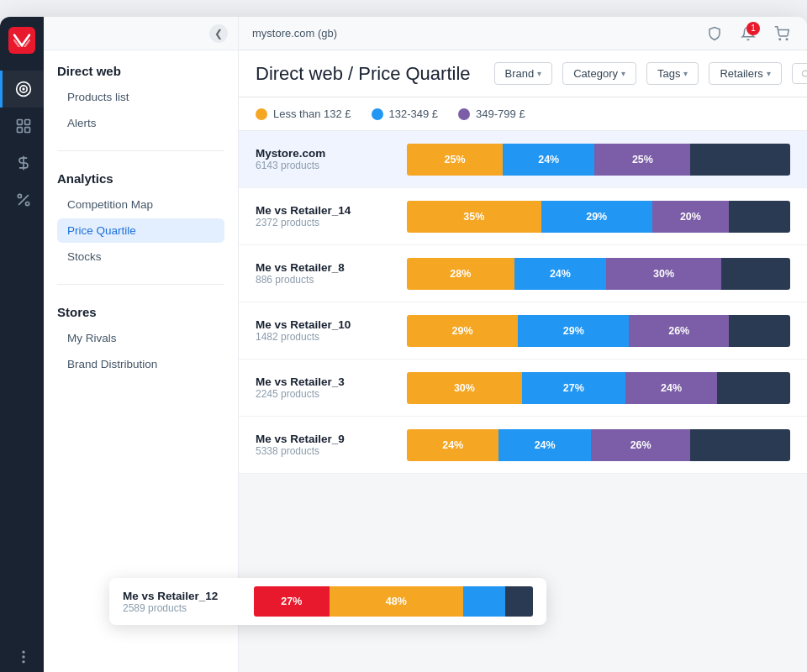 This screenshot has width=807, height=672. Describe the element at coordinates (141, 205) in the screenshot. I see `sidebar-item-competition-map: Competition Map` at that location.